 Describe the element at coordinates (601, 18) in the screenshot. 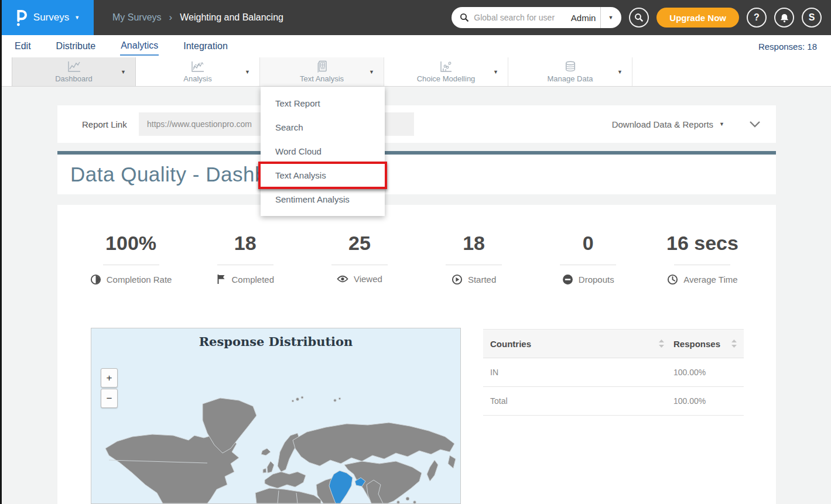

I see `search-scope-divider` at that location.